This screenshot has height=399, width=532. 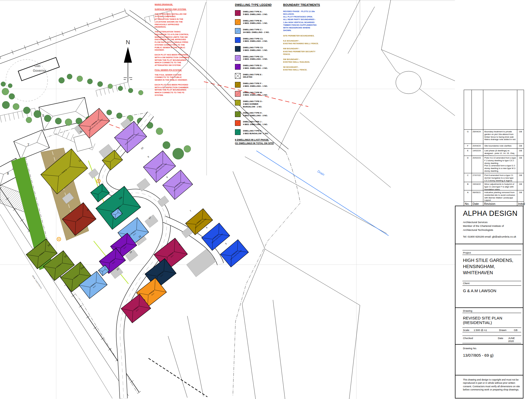 I want to click on company-block: ALPHA DESIGN Architectural Services Memb…, so click(x=489, y=225).